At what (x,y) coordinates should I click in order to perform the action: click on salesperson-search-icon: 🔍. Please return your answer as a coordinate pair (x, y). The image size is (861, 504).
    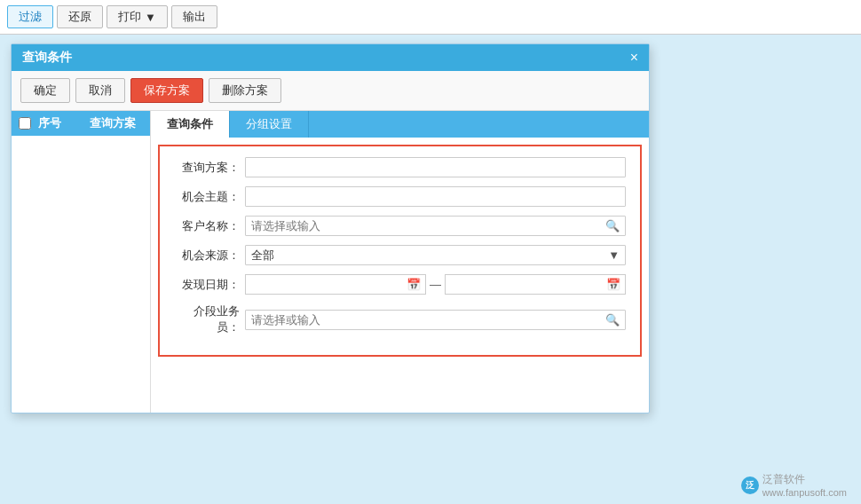
    Looking at the image, I should click on (612, 319).